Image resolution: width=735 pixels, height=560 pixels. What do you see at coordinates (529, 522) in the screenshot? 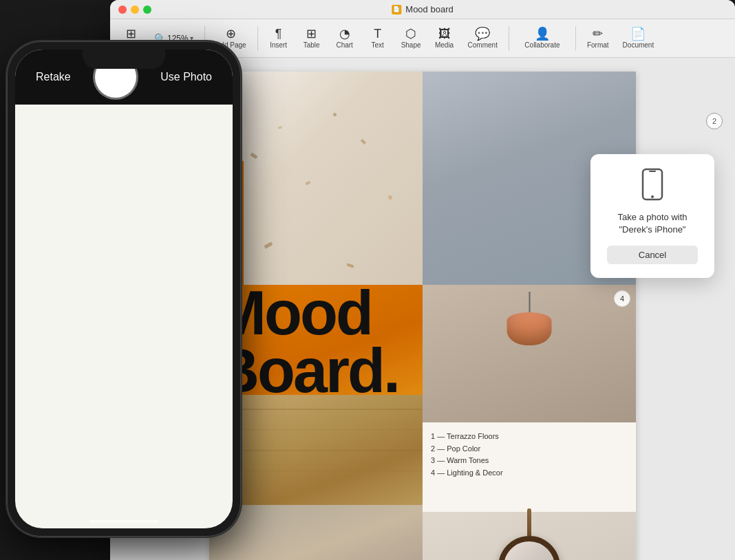
I see `mirror-strap` at bounding box center [529, 522].